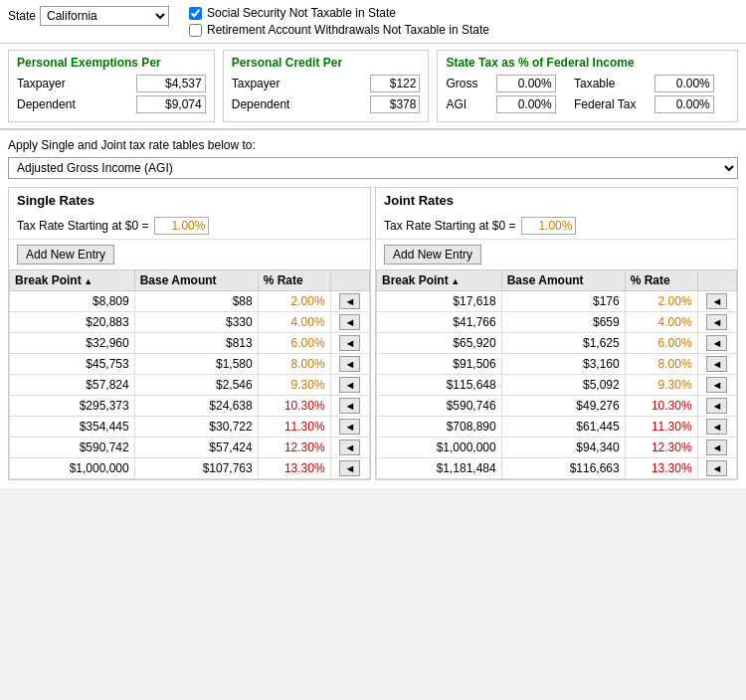 Image resolution: width=746 pixels, height=700 pixels. What do you see at coordinates (557, 406) in the screenshot?
I see `table-row: $590,746 $49,276 10.30% ◄` at bounding box center [557, 406].